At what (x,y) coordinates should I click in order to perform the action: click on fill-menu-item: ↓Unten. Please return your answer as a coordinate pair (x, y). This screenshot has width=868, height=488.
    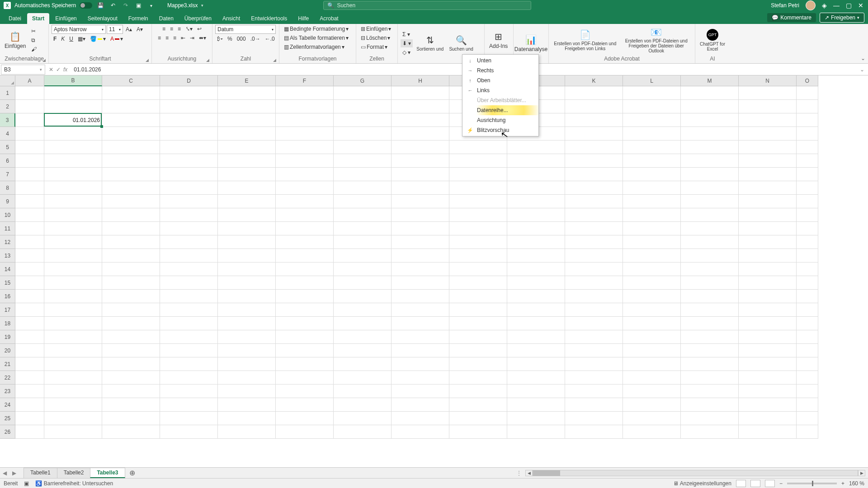
    Looking at the image, I should click on (500, 61).